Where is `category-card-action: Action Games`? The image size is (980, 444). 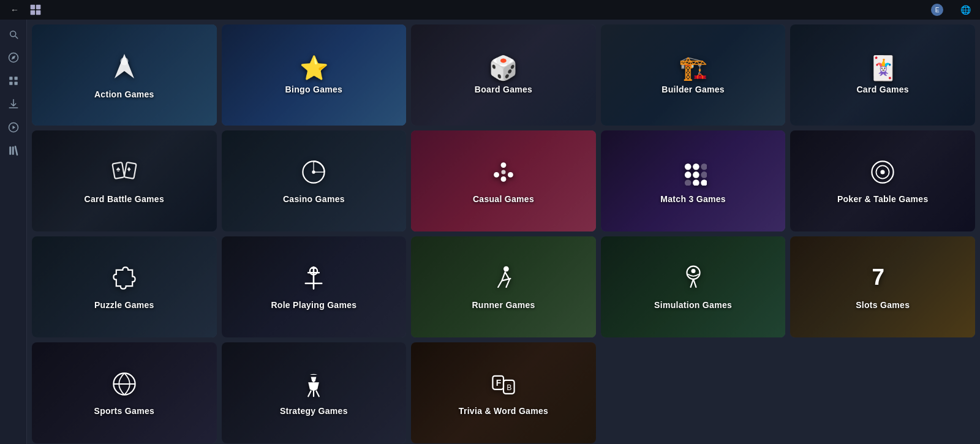 category-card-action: Action Games is located at coordinates (124, 75).